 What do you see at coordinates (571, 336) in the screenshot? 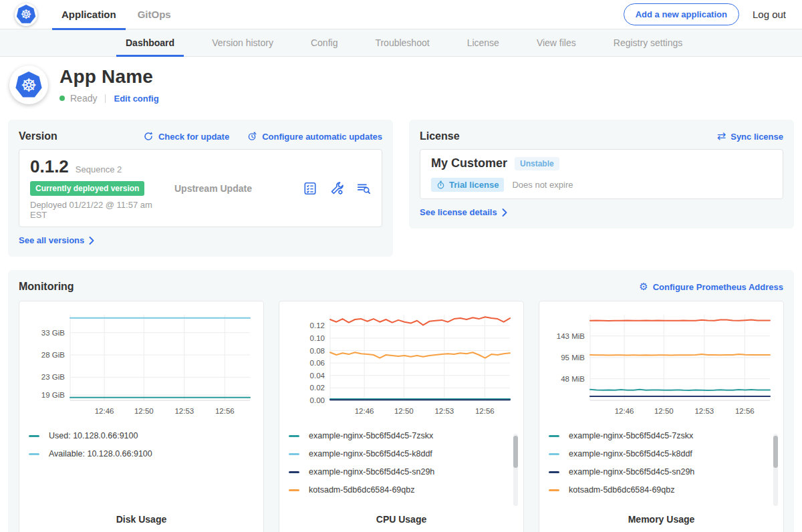
I see `svg-text: 143 MiB` at bounding box center [571, 336].